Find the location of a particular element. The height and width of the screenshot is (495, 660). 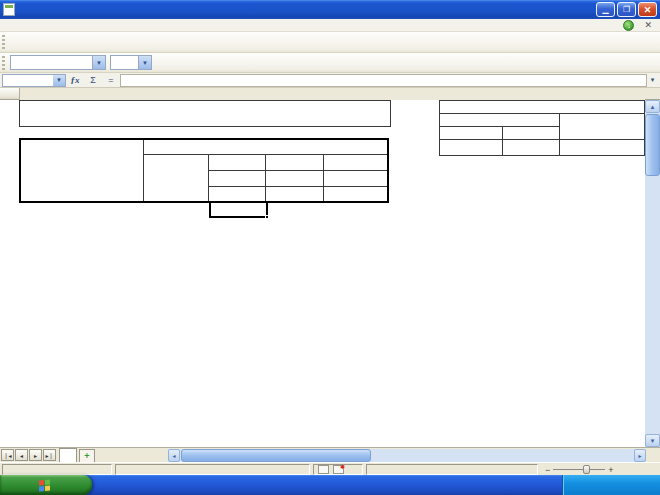

cell-i4 is located at coordinates (602, 148).